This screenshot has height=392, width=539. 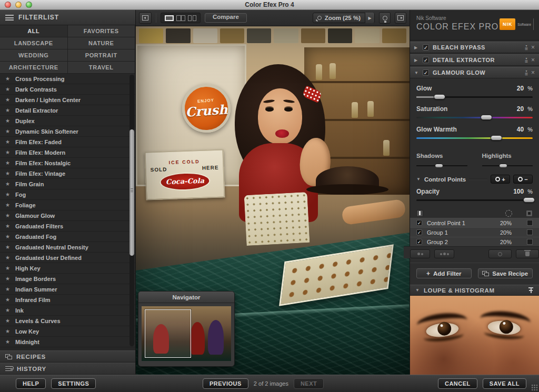 What do you see at coordinates (418, 290) in the screenshot?
I see `loupe-collapse-icon: ▼` at bounding box center [418, 290].